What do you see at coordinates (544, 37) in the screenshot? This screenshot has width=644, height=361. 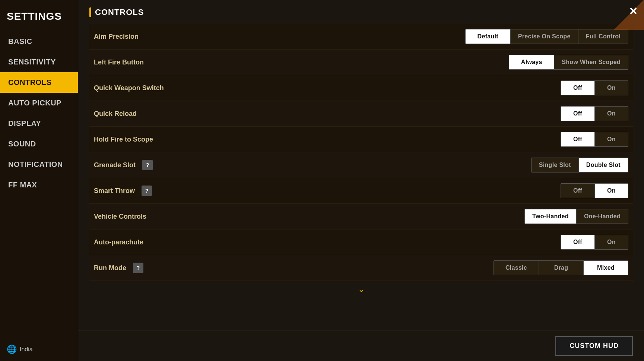 I see `aim-precision-precise: Precise on Scope` at bounding box center [544, 37].